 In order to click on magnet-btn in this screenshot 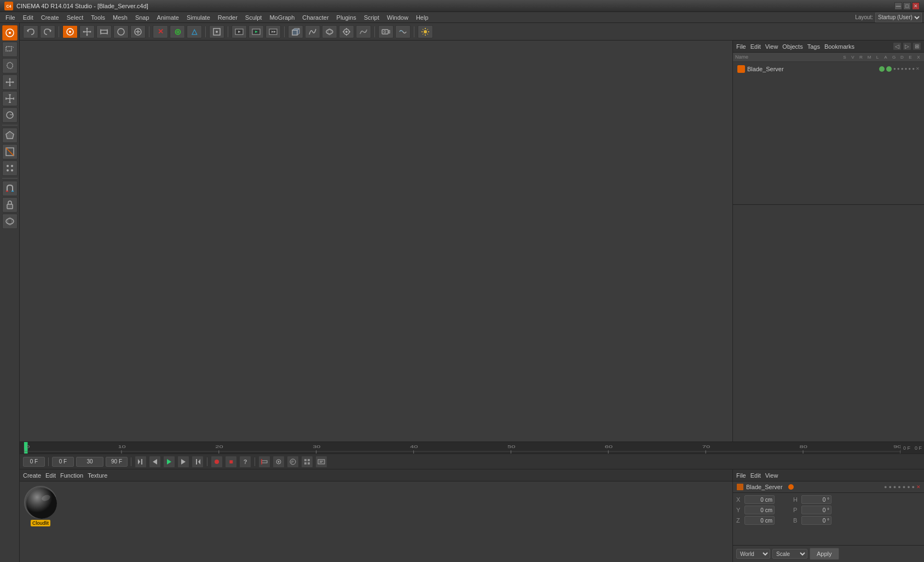, I will do `click(10, 188)`.